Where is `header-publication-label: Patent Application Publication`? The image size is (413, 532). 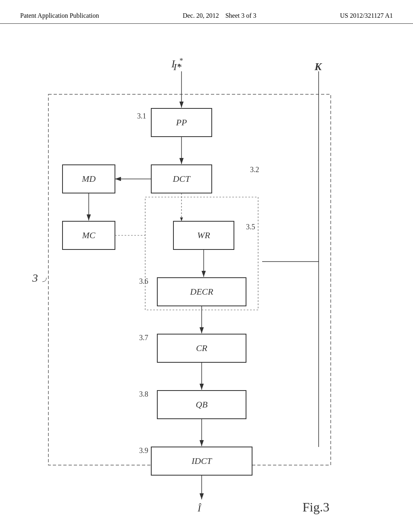
header-publication-label: Patent Application Publication is located at coordinates (60, 16).